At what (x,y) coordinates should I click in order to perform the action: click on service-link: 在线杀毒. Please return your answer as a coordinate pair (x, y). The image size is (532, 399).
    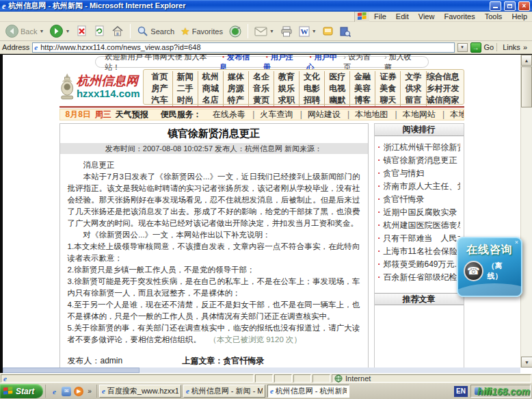
    Looking at the image, I should click on (234, 115).